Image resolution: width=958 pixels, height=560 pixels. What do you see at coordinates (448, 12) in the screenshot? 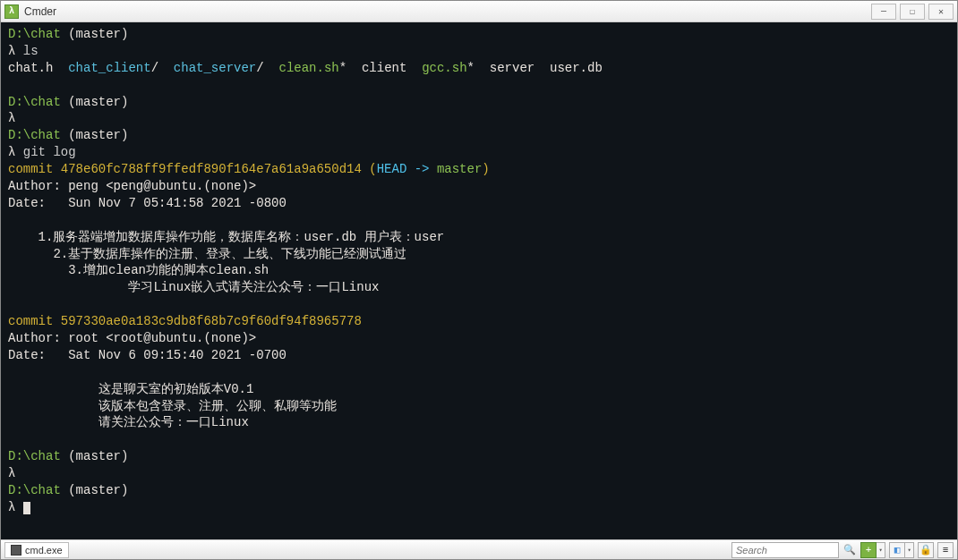
I see `window-title: Cmder` at bounding box center [448, 12].